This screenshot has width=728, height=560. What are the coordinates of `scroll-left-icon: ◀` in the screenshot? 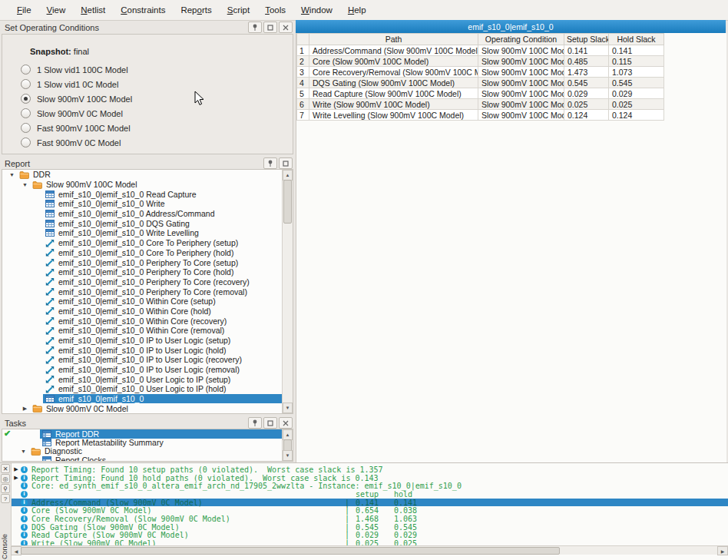 It's located at (16, 551).